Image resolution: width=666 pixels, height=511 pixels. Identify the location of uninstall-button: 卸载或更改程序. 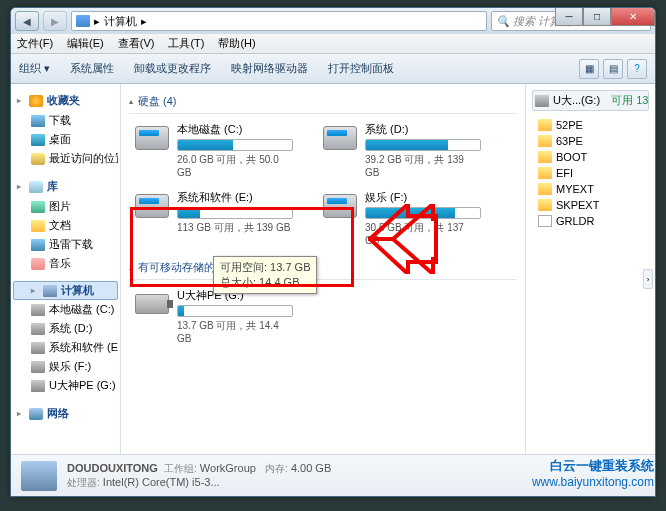
(172, 68).